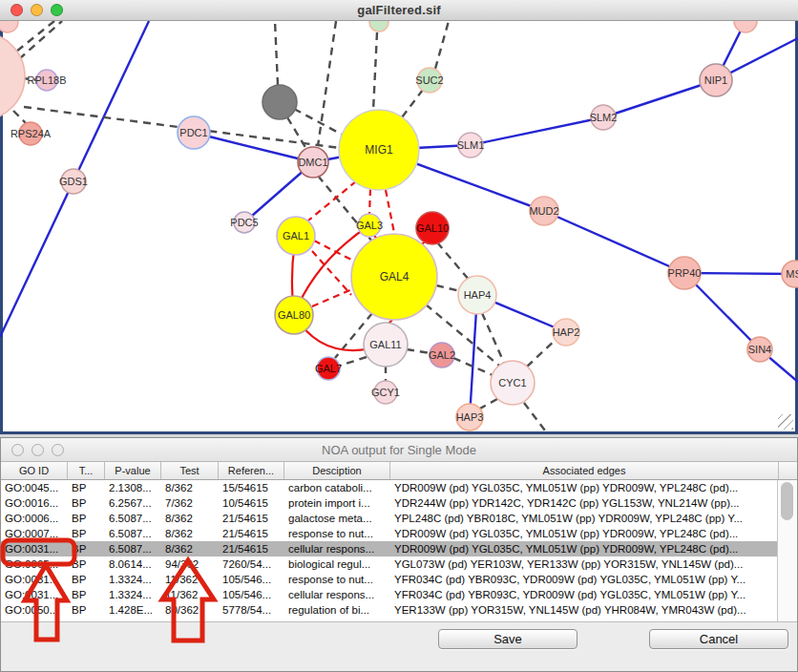  What do you see at coordinates (787, 551) in the screenshot?
I see `vertical-scrollbar` at bounding box center [787, 551].